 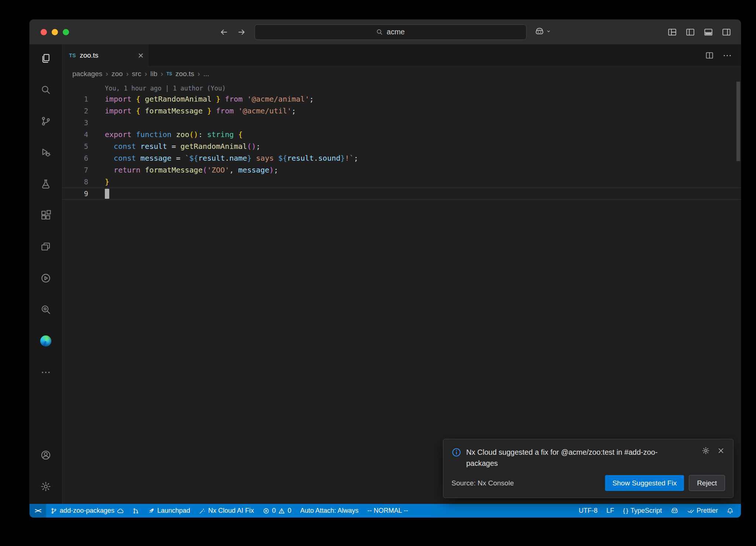 I want to click on statusbar-language: { }TypeScript, so click(x=642, y=511).